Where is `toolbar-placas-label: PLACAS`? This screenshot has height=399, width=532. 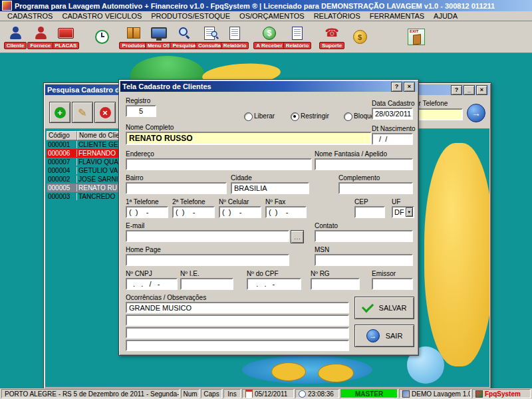
toolbar-placas-label: PLACAS is located at coordinates (66, 45).